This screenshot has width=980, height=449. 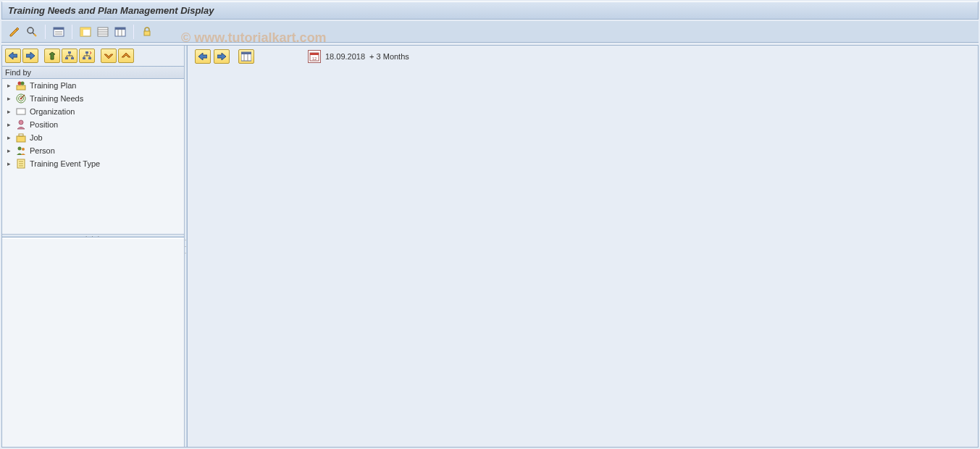 What do you see at coordinates (21, 98) in the screenshot?
I see `training-needs-icon` at bounding box center [21, 98].